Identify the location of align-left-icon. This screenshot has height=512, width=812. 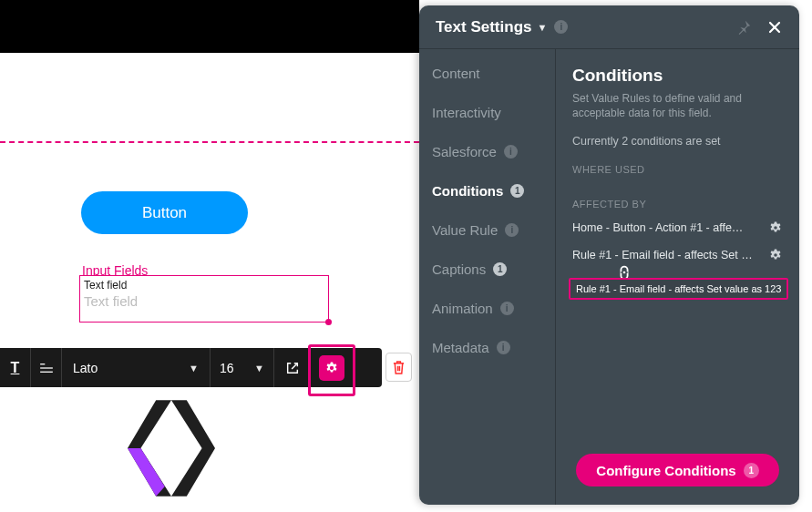
(46, 368).